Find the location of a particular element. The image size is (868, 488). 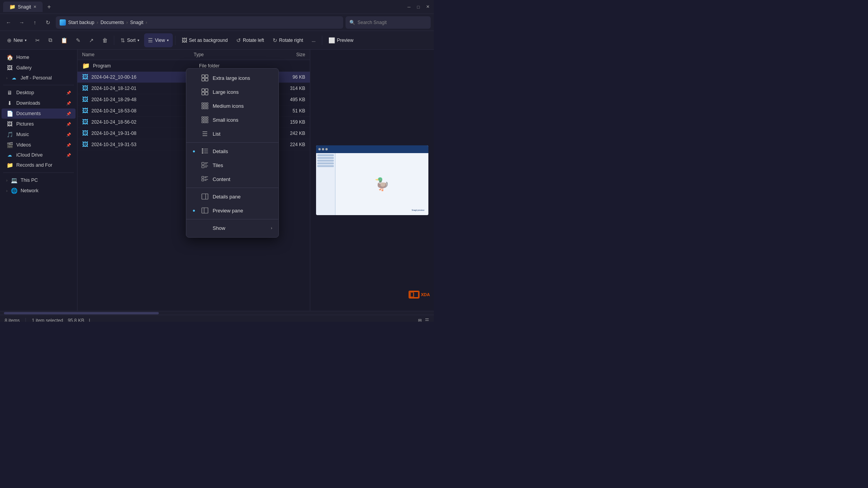

maximize-button: □ is located at coordinates (418, 7).